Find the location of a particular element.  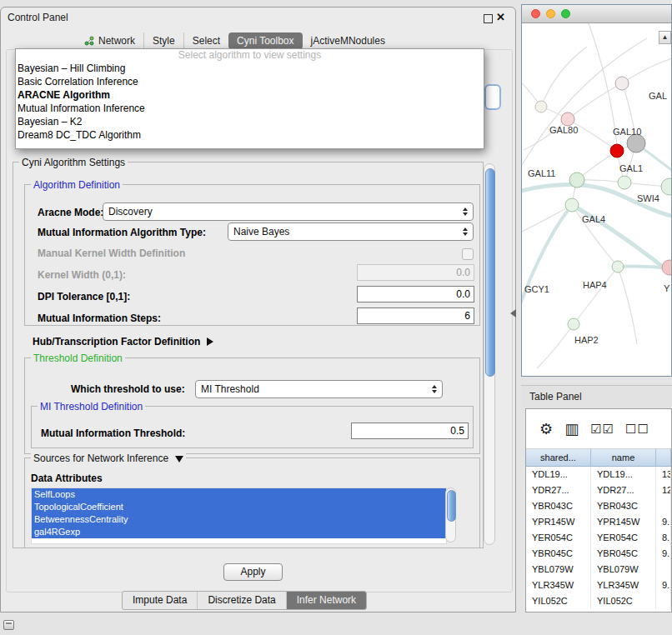

table-row: YER054CYER054C8. is located at coordinates (599, 538).